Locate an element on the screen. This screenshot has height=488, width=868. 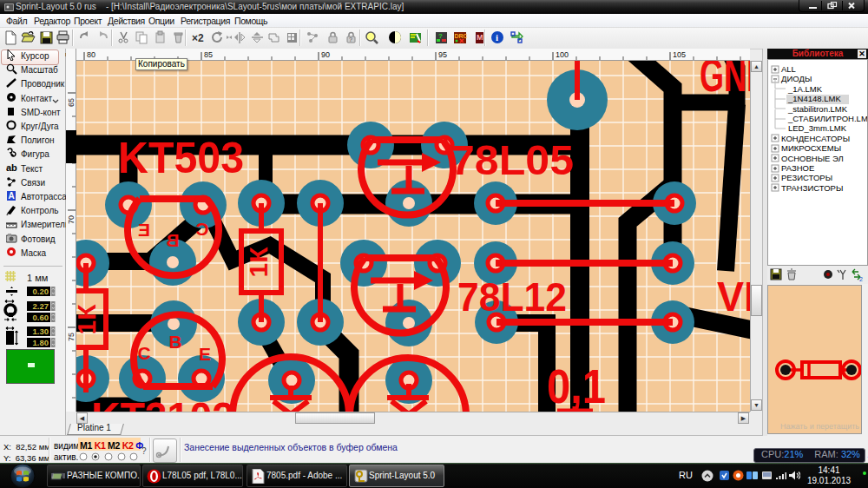
svg-text: M is located at coordinates (480, 37).